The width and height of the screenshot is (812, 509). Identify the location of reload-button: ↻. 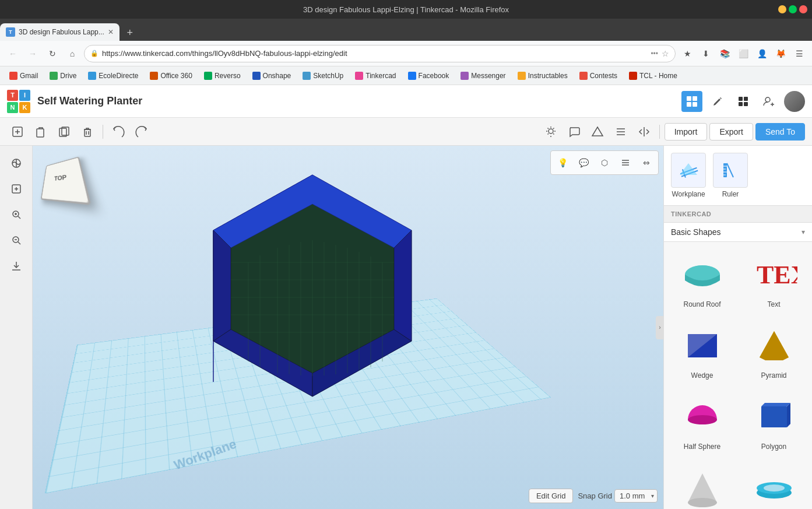
(52, 54).